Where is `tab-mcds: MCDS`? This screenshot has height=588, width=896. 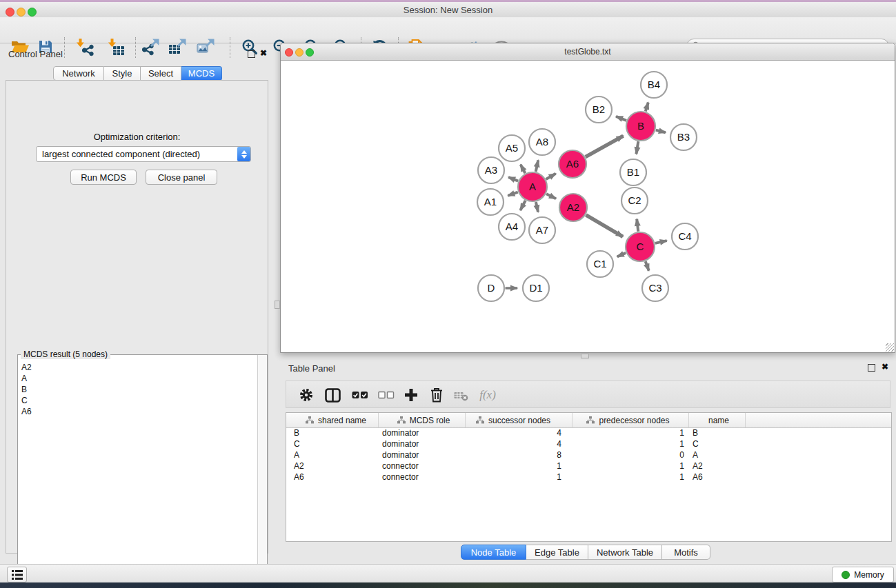
tab-mcds: MCDS is located at coordinates (201, 73).